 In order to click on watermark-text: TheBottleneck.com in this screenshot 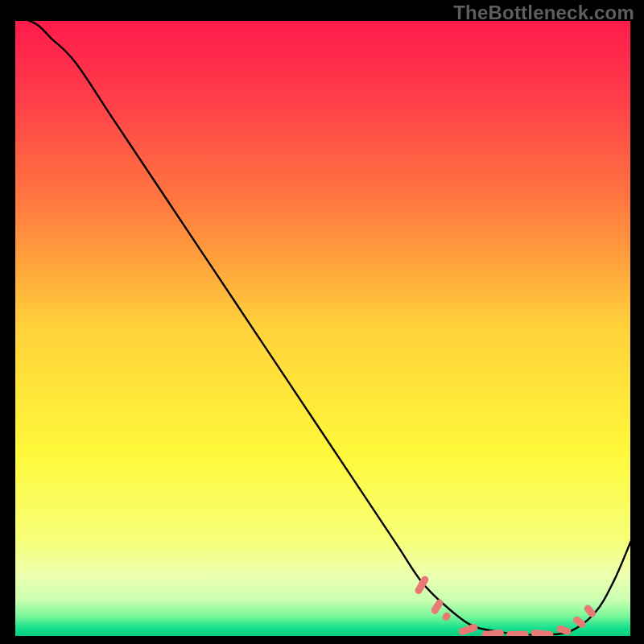, I will do `click(544, 13)`.